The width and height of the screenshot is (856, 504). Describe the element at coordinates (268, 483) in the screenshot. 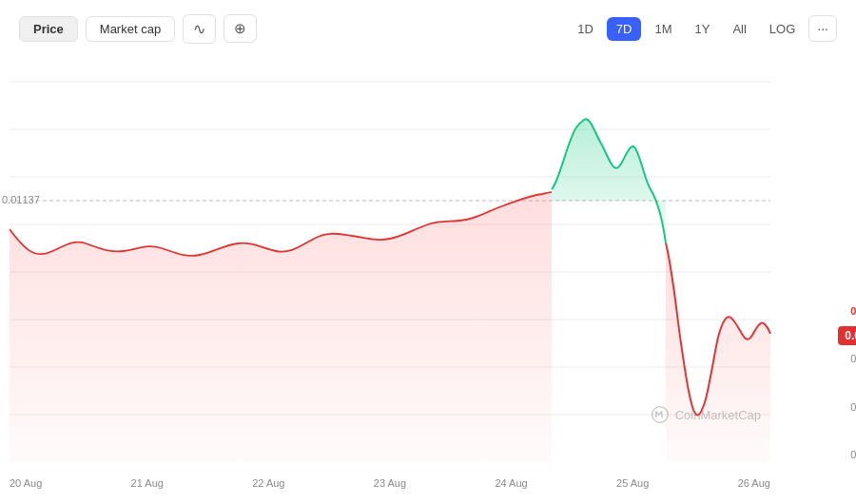

I see `x-label-2: 22 Aug` at that location.